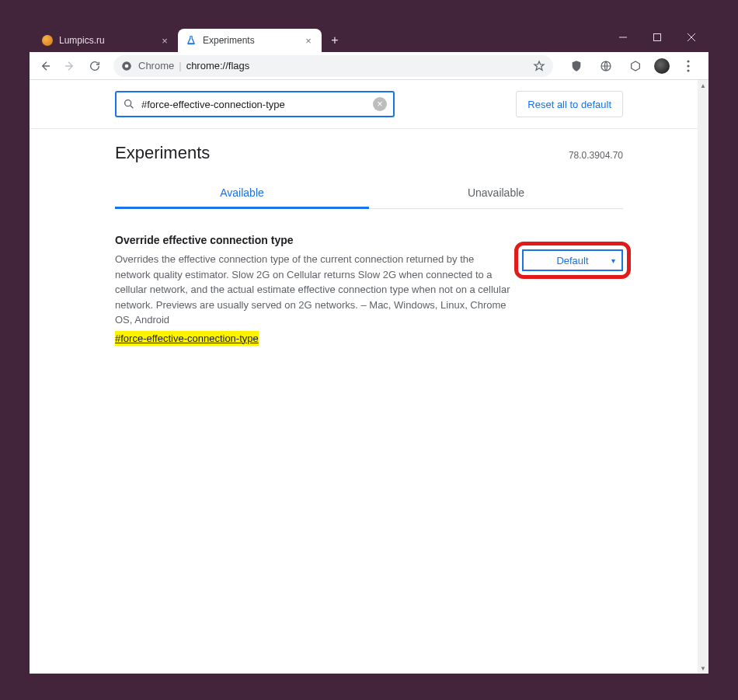  I want to click on tab-experiments: Experiments ×, so click(250, 40).